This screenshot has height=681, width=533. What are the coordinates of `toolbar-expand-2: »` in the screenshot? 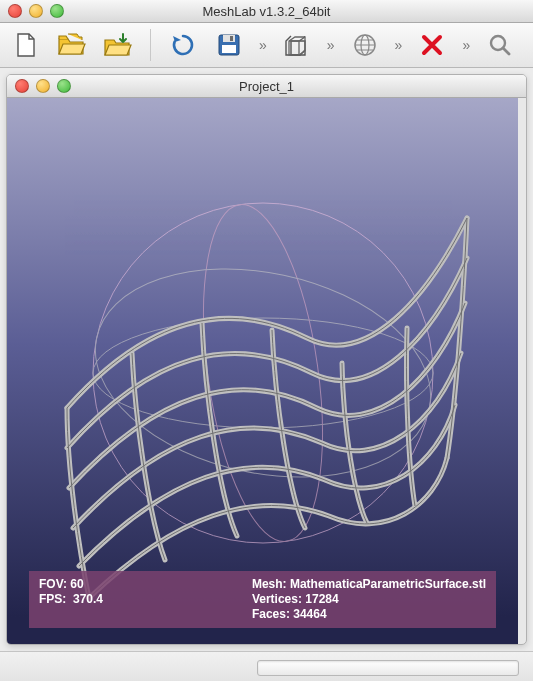 It's located at (331, 45).